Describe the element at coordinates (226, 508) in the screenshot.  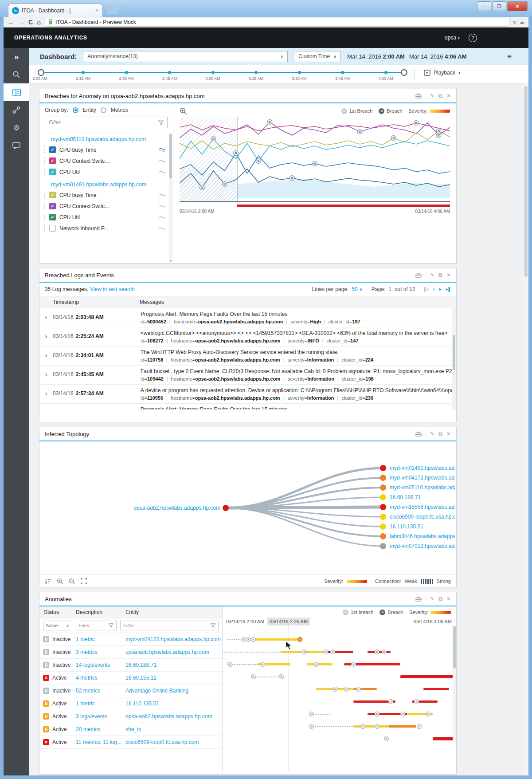
I see `topology-center-node` at that location.